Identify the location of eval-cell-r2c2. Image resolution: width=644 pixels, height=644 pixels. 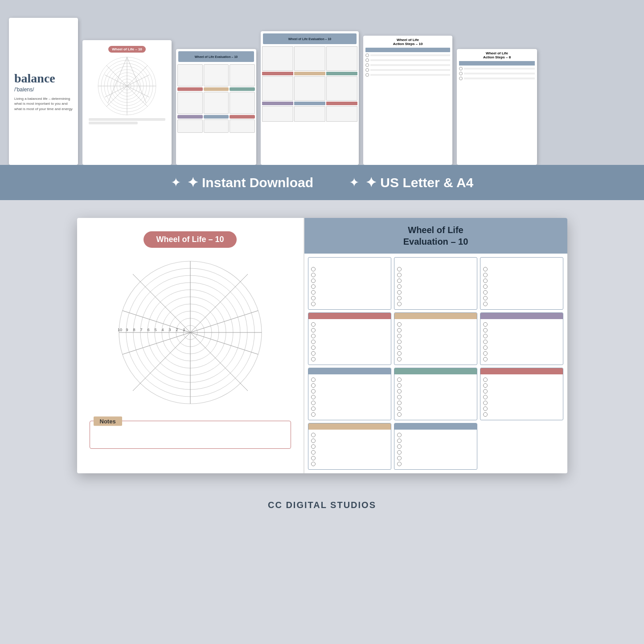
(436, 339).